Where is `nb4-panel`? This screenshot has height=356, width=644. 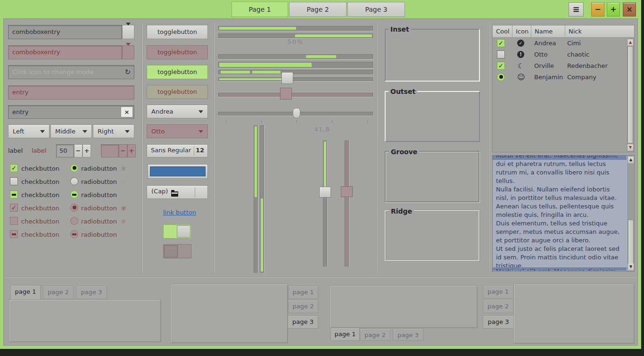
nb4-panel is located at coordinates (574, 314).